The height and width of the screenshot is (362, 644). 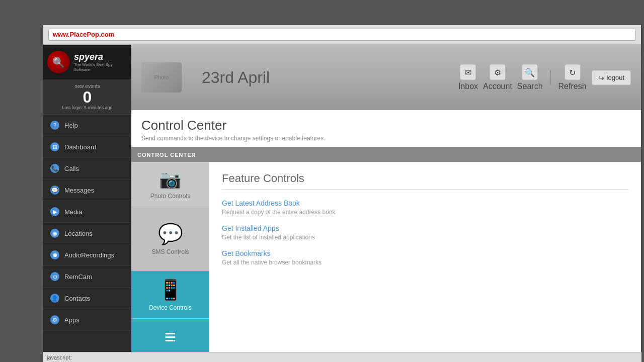 I want to click on sidebar-item-media: ▶ Media, so click(x=88, y=212).